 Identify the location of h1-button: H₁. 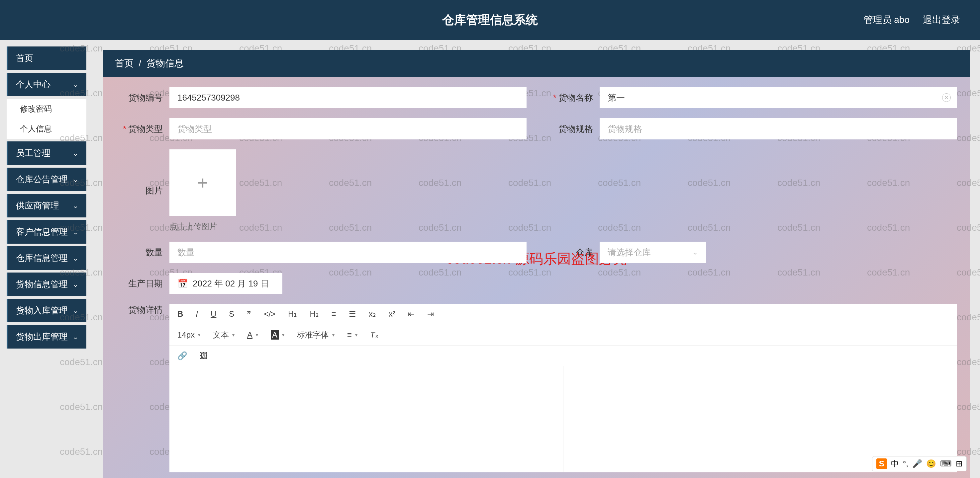
(293, 314).